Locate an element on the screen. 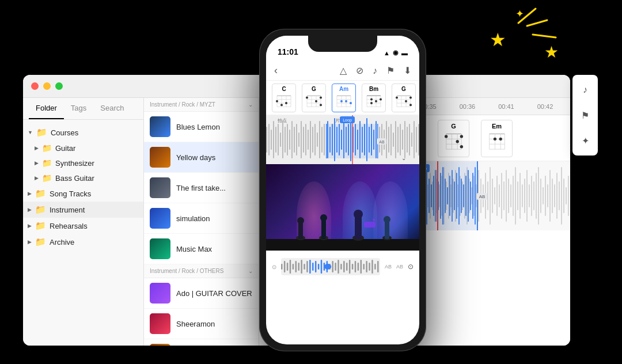 This screenshot has height=364, width=622. status-time: 11:01 is located at coordinates (288, 52).